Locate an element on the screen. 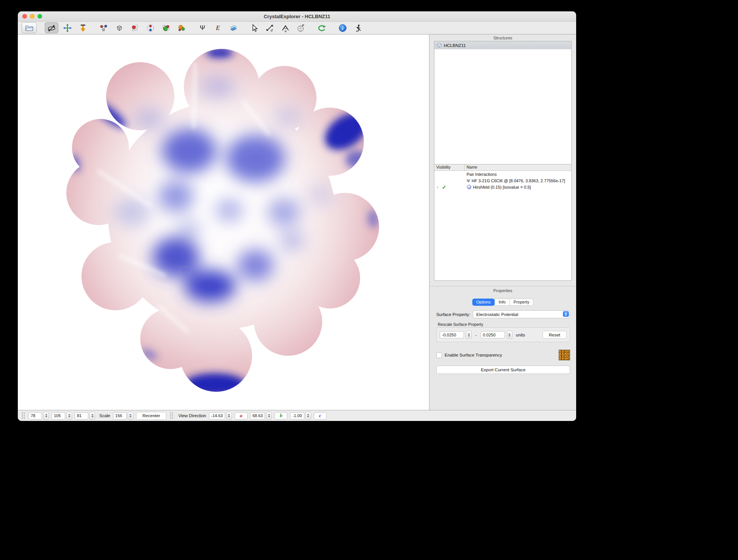 The image size is (738, 560). scale-tool-button is located at coordinates (83, 28).